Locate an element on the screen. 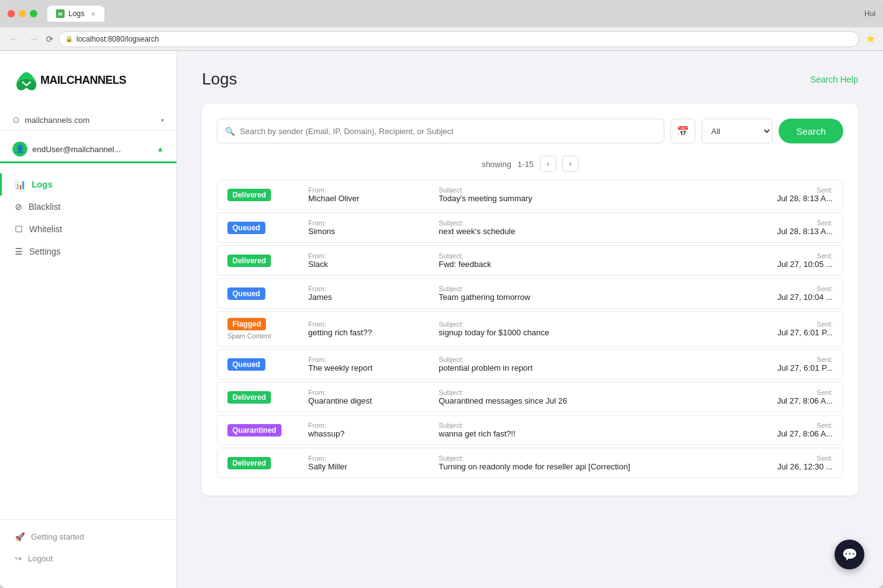  filter-select: All Delivered Queued Flagged Quarantined is located at coordinates (737, 131).